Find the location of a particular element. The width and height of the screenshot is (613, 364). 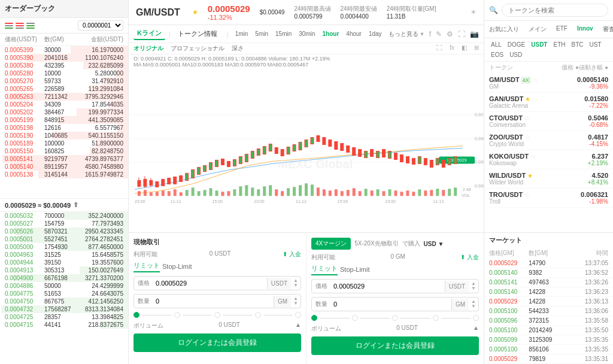

margin-4x-btn: 4Xマージン is located at coordinates (331, 244).